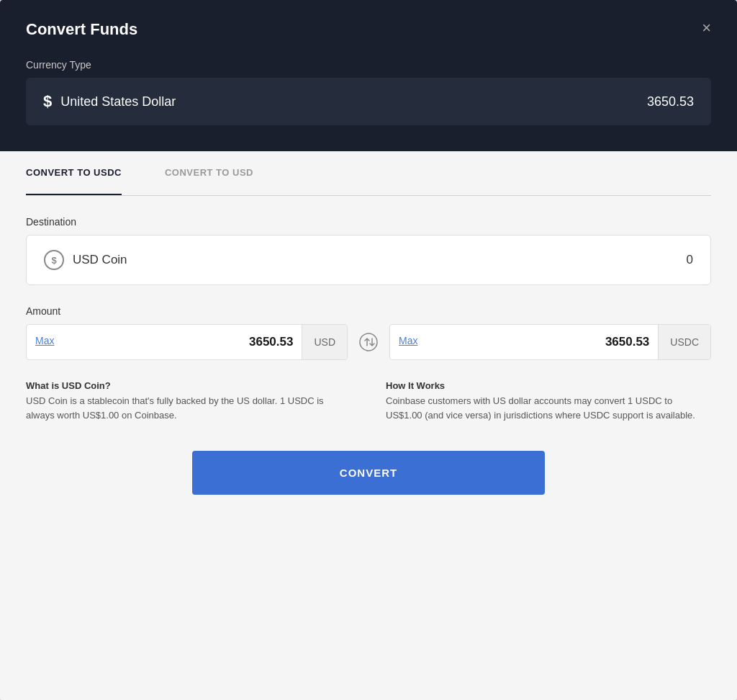 This screenshot has width=737, height=700. Describe the element at coordinates (368, 342) in the screenshot. I see `swap-icon` at that location.